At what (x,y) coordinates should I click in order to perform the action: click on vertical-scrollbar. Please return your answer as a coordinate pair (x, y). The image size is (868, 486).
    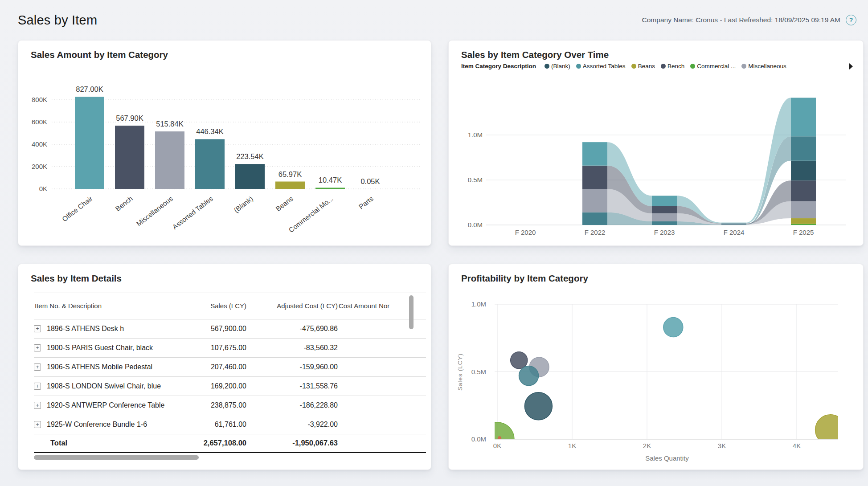
    Looking at the image, I should click on (411, 312).